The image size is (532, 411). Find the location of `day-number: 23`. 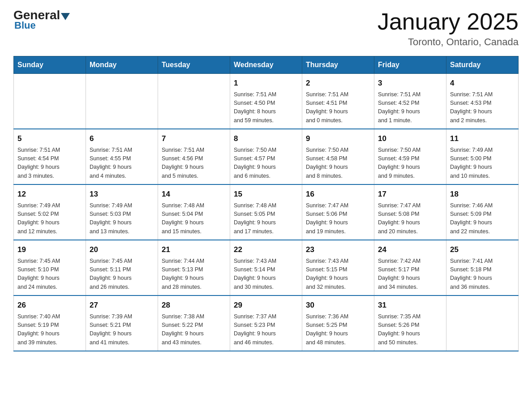

day-number: 23 is located at coordinates (338, 250).